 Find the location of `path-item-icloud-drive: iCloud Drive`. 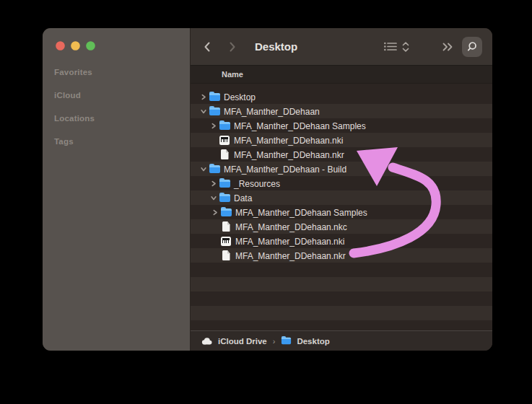

path-item-icloud-drive: iCloud Drive is located at coordinates (243, 341).